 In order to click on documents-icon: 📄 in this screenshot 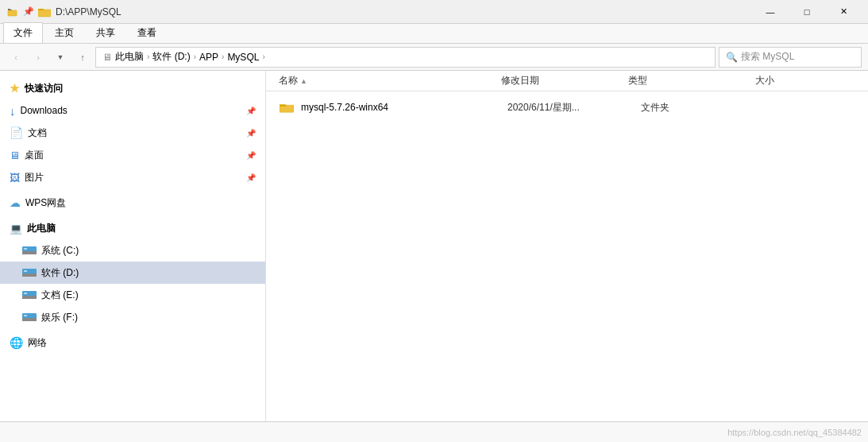, I will do `click(16, 133)`.